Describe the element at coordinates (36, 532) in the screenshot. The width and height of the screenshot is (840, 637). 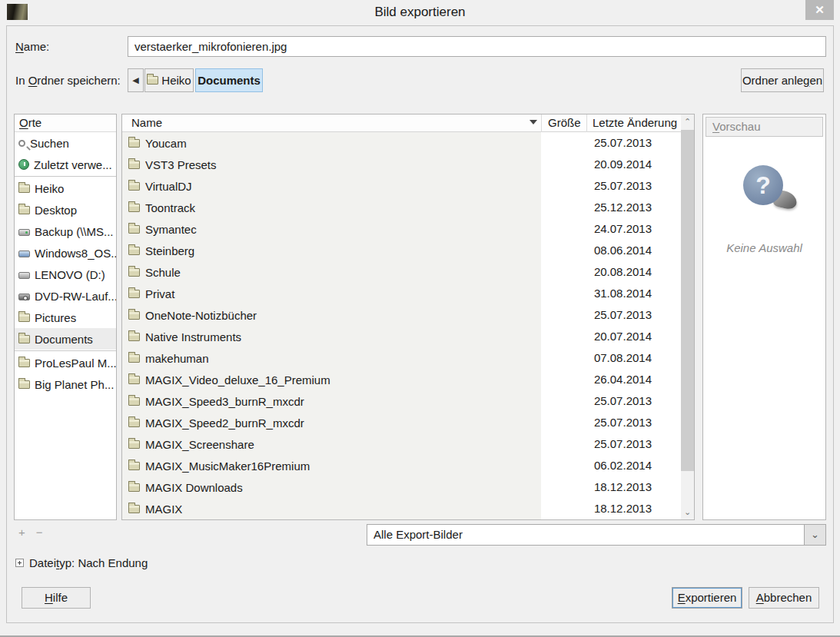
I see `places-toolbar: +−` at that location.